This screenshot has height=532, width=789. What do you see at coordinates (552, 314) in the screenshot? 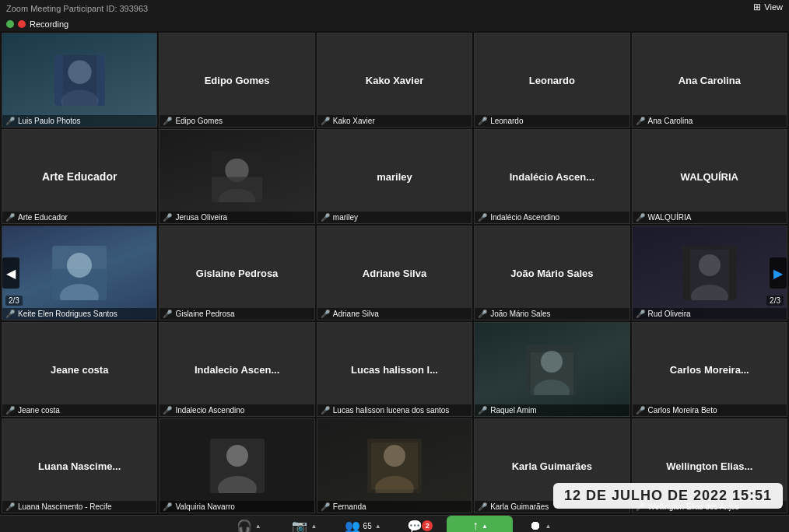
I see `participant-label-bar: 🎤 João Mário Sales` at bounding box center [552, 314].